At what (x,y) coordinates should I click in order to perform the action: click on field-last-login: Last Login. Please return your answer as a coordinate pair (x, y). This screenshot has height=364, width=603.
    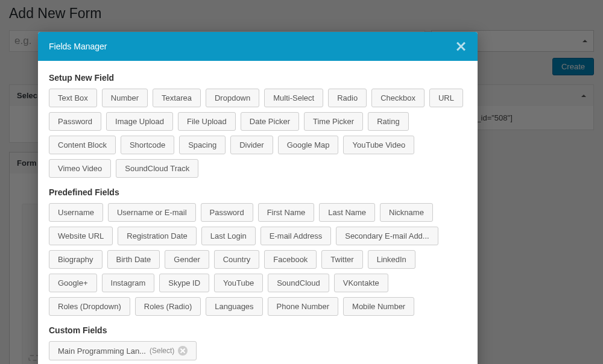
    Looking at the image, I should click on (229, 236).